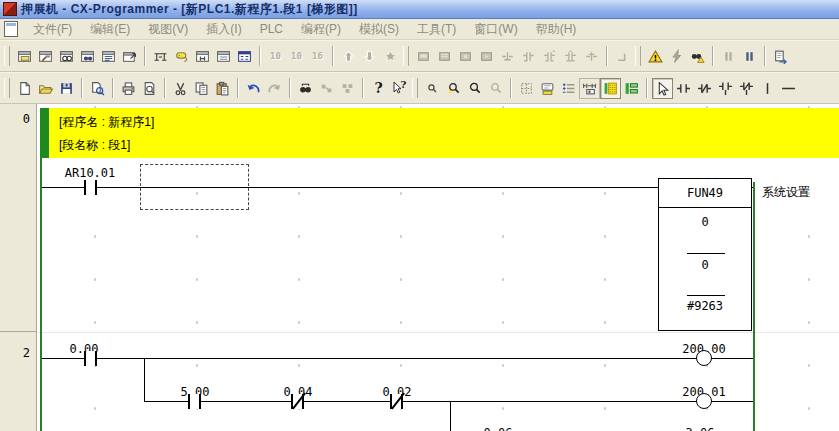 The image size is (839, 431). Describe the element at coordinates (222, 88) in the screenshot. I see `paste-button` at that location.